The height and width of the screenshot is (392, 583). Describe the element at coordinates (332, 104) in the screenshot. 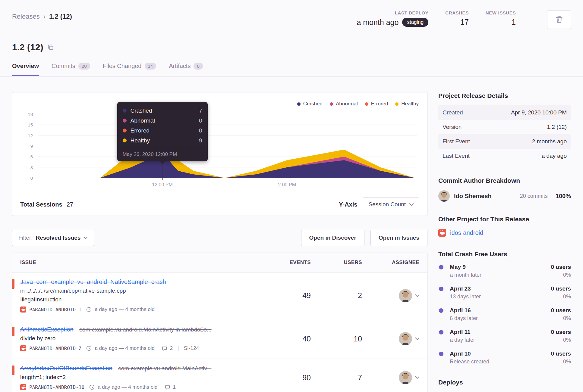

I see `abnormal-legend-dot` at that location.